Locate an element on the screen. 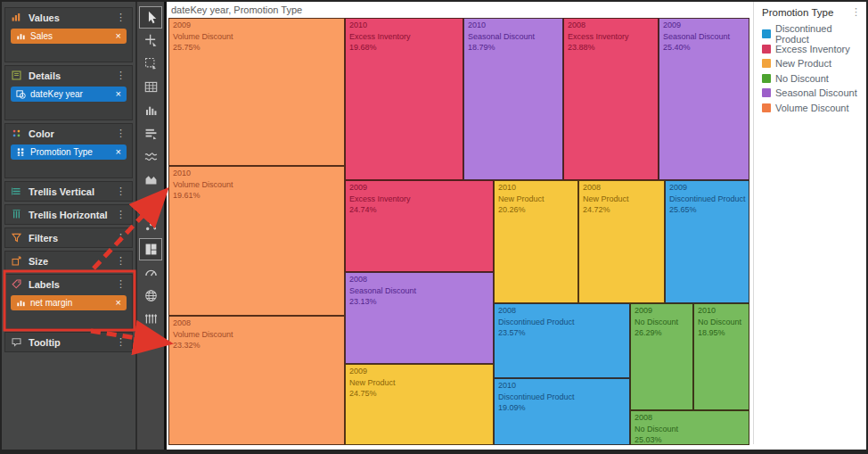 The width and height of the screenshot is (868, 454). panel-label: Filters is located at coordinates (43, 238).